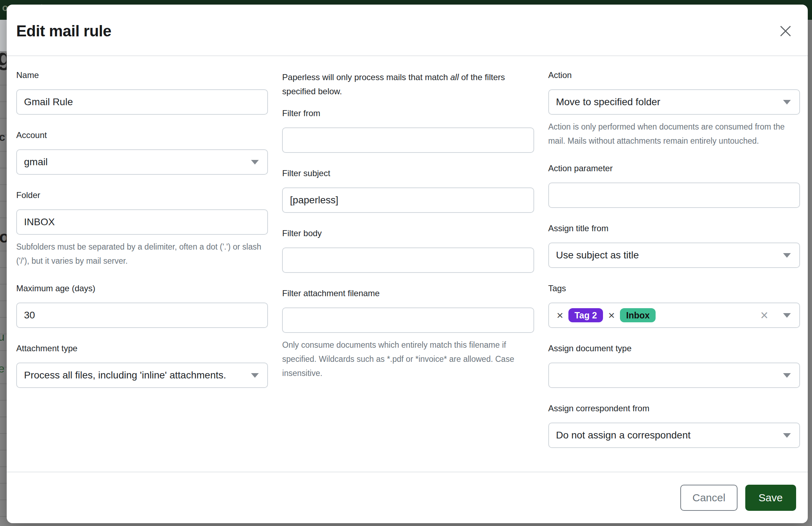 This screenshot has width=812, height=526. I want to click on page-text-fragment: g, so click(4, 61).